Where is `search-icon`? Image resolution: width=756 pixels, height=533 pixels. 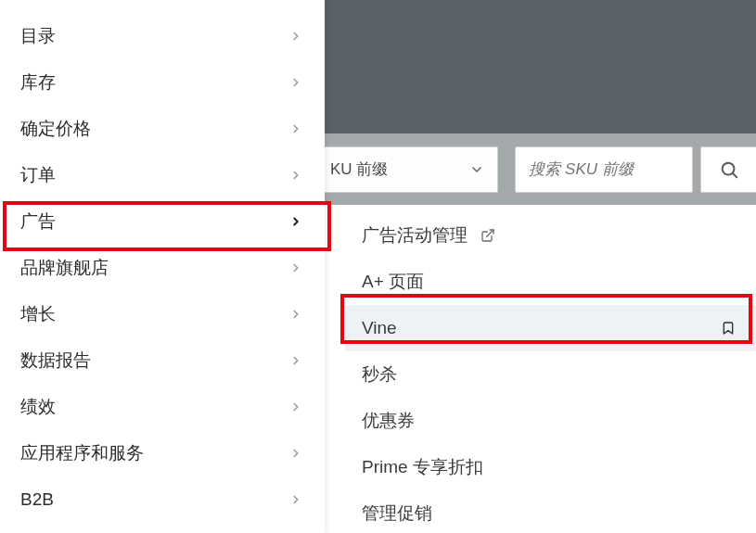
search-icon is located at coordinates (729, 170).